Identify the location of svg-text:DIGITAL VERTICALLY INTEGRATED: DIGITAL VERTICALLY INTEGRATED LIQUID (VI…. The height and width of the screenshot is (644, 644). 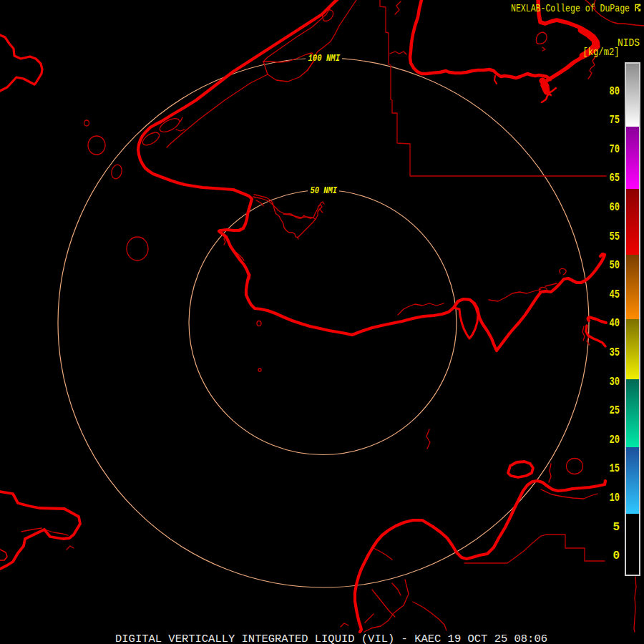
(331, 638).